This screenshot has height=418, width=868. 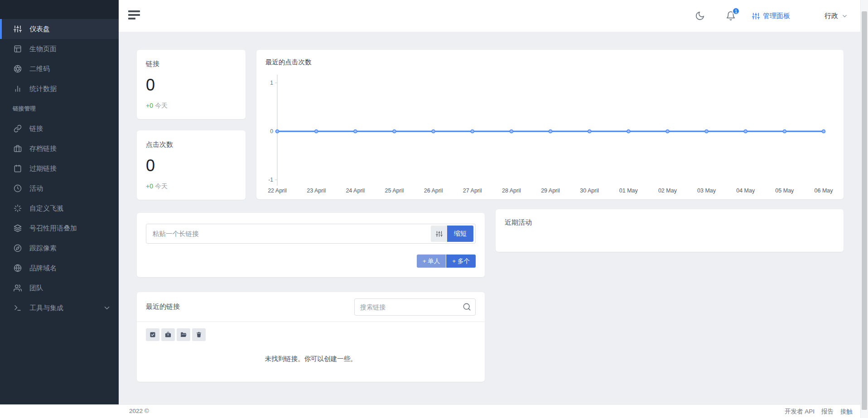 I want to click on svg-text: 01 May, so click(x=629, y=191).